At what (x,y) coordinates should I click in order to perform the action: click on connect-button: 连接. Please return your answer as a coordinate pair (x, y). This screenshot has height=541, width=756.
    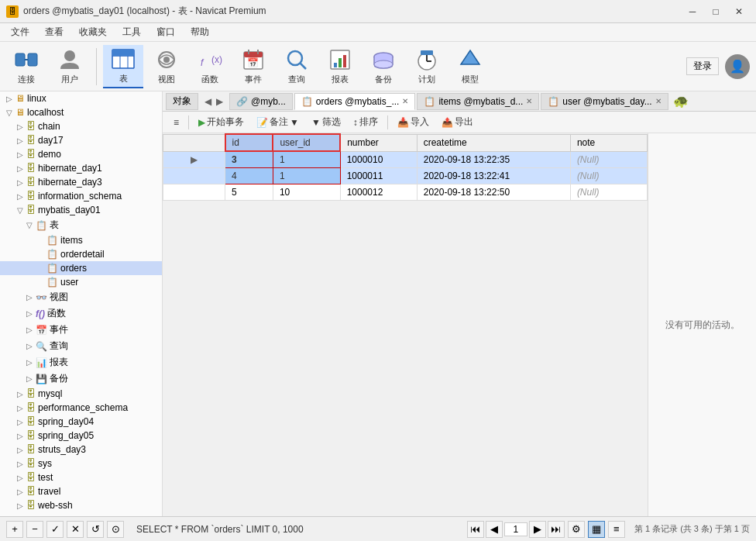
    Looking at the image, I should click on (26, 67).